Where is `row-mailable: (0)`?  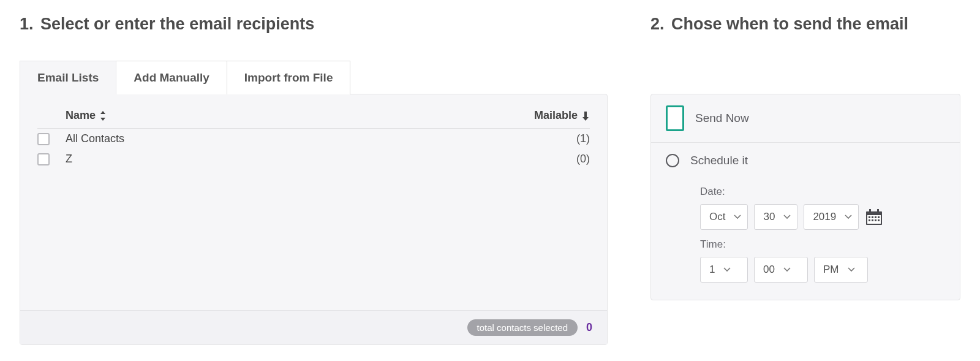
row-mailable: (0) is located at coordinates (550, 159).